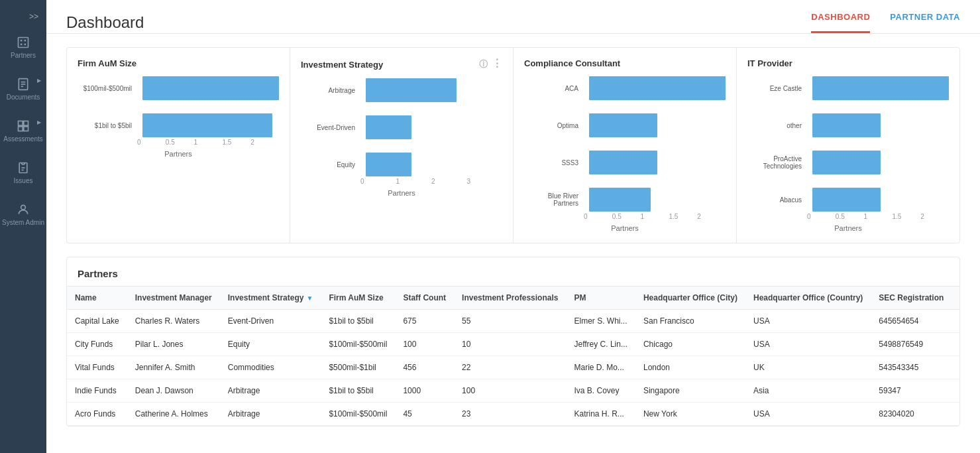  Describe the element at coordinates (358, 391) in the screenshot. I see `cell-firm-aum-size: $1bil to $5bil` at that location.